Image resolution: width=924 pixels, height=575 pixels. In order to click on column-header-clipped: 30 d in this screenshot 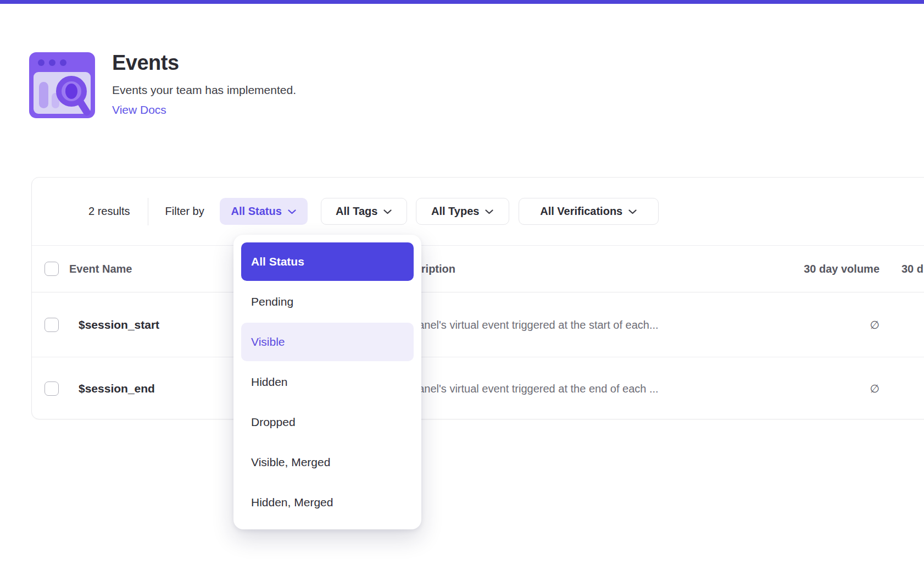, I will do `click(912, 269)`.